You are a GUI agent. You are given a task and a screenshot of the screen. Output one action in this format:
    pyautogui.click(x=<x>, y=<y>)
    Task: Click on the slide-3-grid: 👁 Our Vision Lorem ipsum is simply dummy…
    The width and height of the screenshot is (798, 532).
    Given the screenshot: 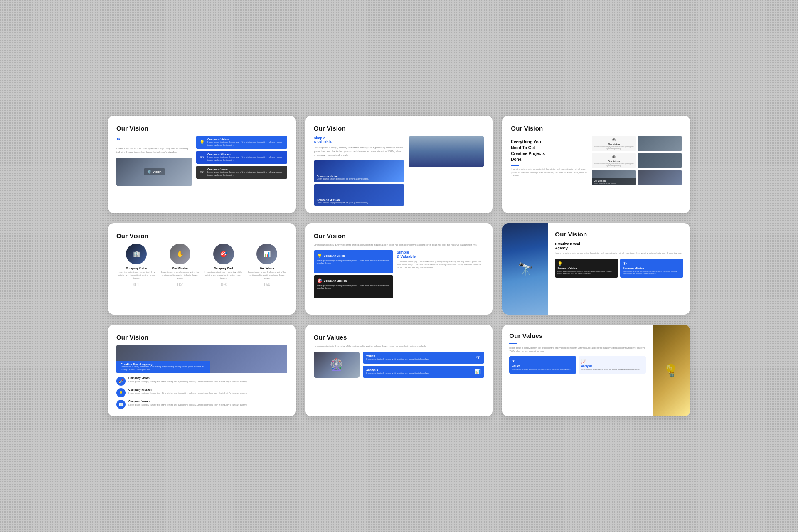 What is the action you would take?
    pyautogui.click(x=637, y=160)
    